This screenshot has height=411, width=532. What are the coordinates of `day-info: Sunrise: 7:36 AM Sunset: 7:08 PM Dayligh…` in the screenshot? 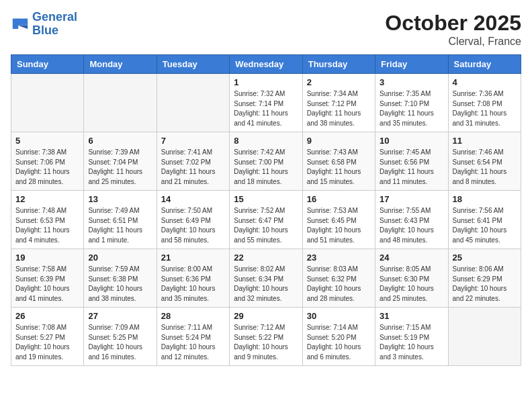 It's located at (485, 109).